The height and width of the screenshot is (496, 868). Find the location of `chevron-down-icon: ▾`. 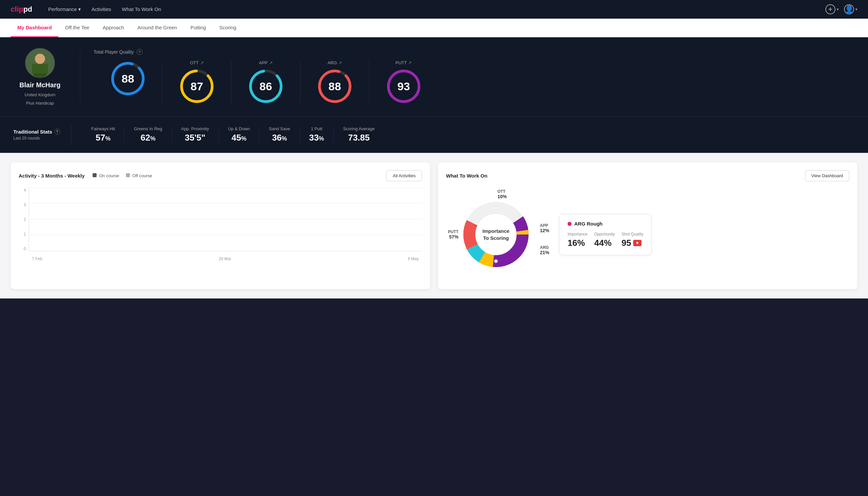

chevron-down-icon: ▾ is located at coordinates (80, 10).